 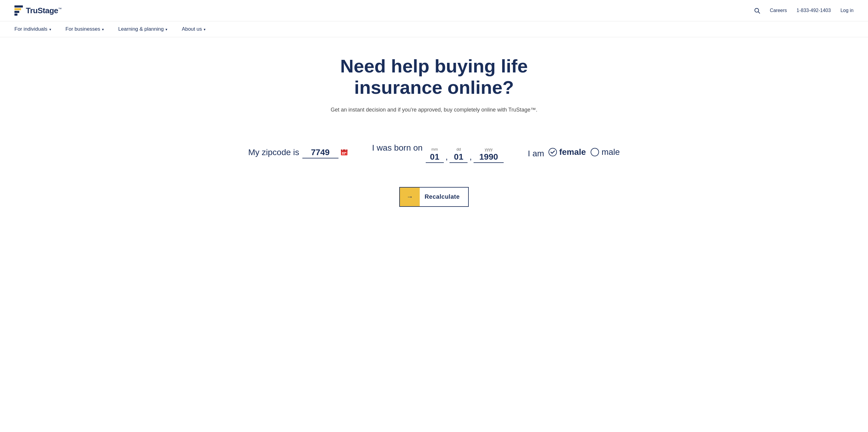 What do you see at coordinates (434, 11) in the screenshot?
I see `site-header: TruStage™ Careers 1-833-492-1403 Log in` at bounding box center [434, 11].